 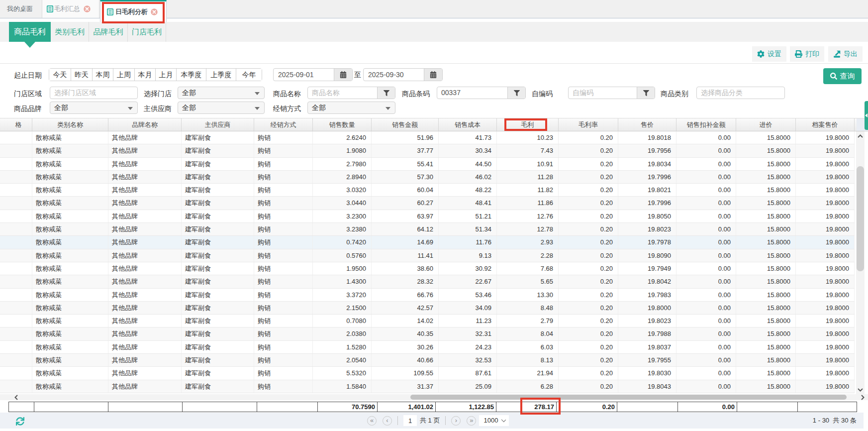 What do you see at coordinates (861, 219) in the screenshot?
I see `vertical-scrollbar-thumb` at bounding box center [861, 219].